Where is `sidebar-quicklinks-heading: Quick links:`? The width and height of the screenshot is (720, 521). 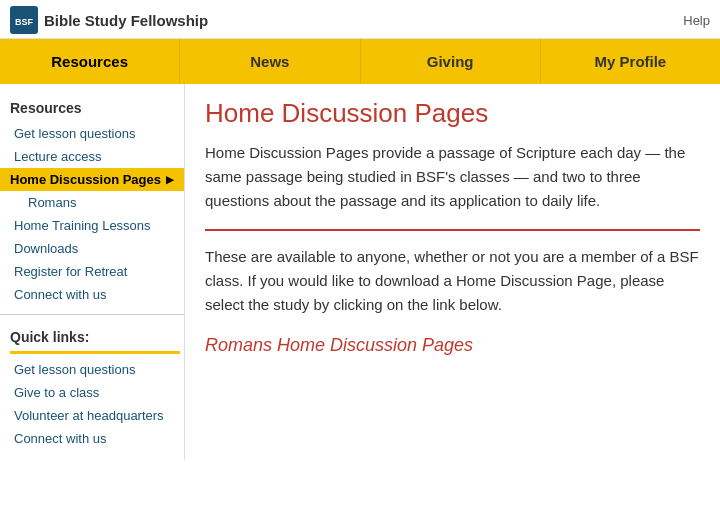 sidebar-quicklinks-heading: Quick links: is located at coordinates (92, 337).